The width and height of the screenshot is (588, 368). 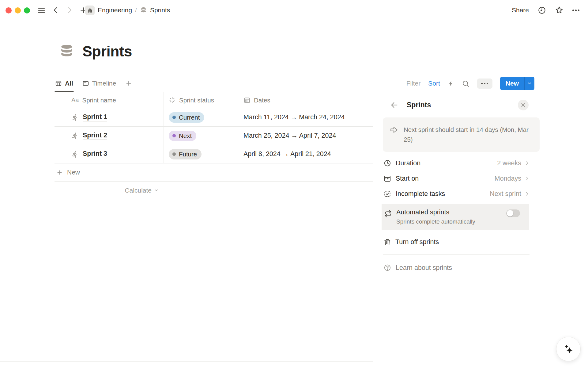 What do you see at coordinates (86, 83) in the screenshot?
I see `timeline-view-icon` at bounding box center [86, 83].